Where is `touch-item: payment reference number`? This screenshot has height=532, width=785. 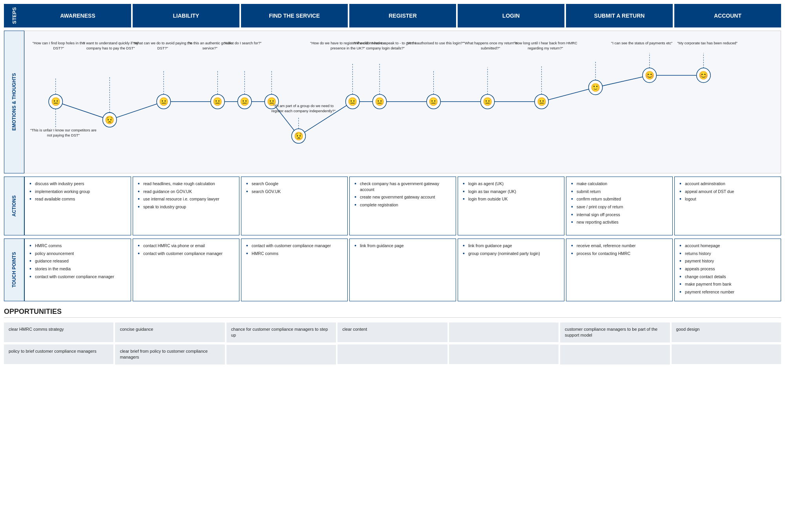 touch-item: payment reference number is located at coordinates (728, 292).